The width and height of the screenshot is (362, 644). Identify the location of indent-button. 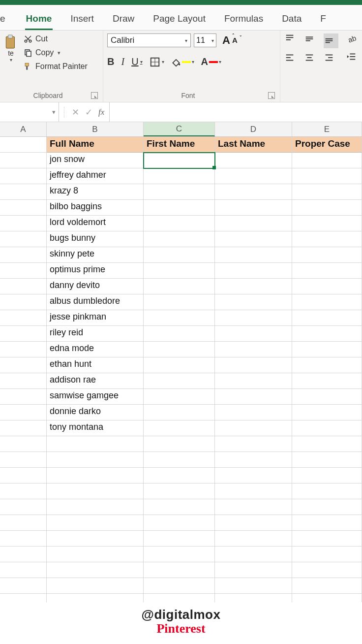
(352, 58).